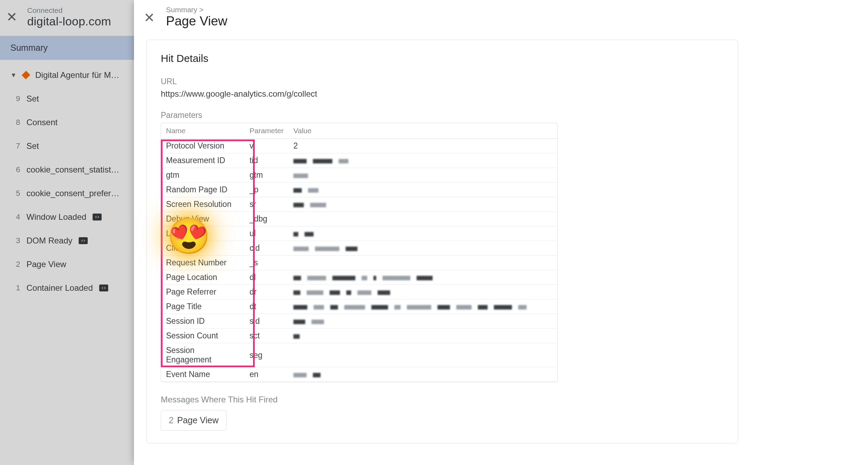  What do you see at coordinates (203, 375) in the screenshot?
I see `param-name: Event Name` at bounding box center [203, 375].